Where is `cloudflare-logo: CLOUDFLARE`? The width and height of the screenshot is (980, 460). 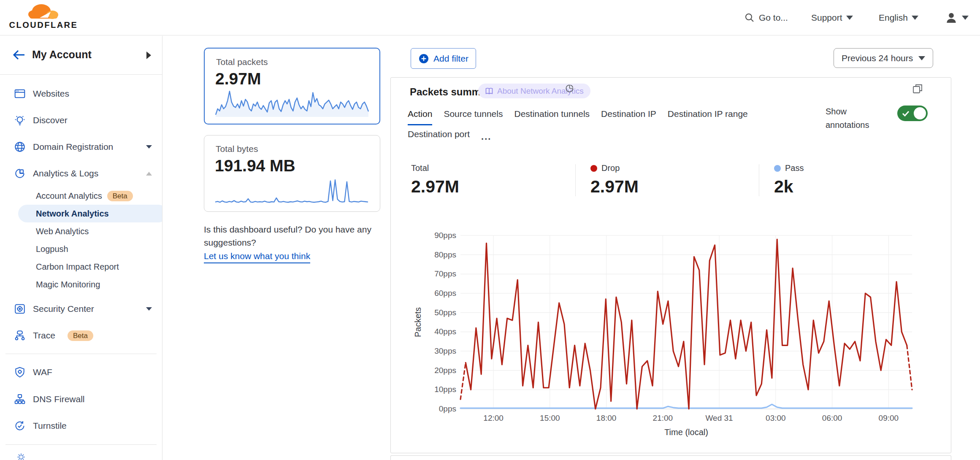 cloudflare-logo: CLOUDFLARE is located at coordinates (43, 16).